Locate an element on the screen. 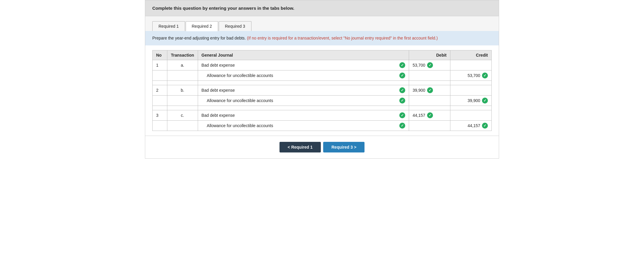 This screenshot has width=644, height=266. description-sub: (If no entry is required for a transacti… is located at coordinates (342, 38).